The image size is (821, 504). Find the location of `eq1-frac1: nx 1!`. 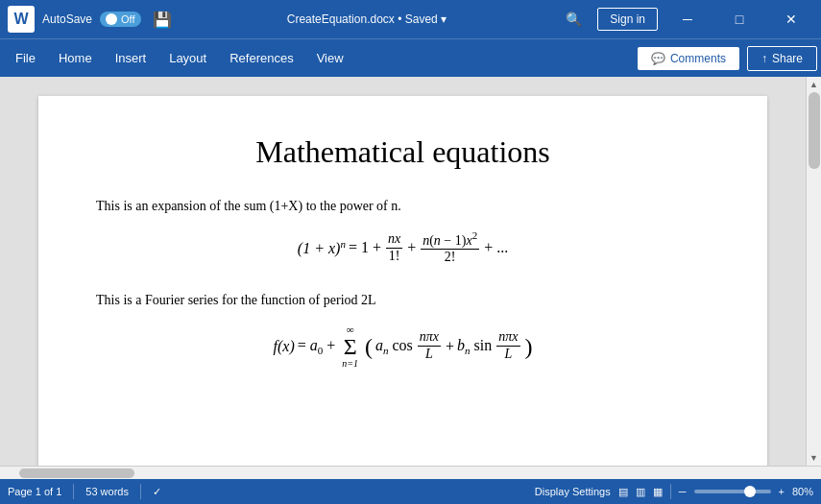

eq1-frac1: nx 1! is located at coordinates (394, 248).